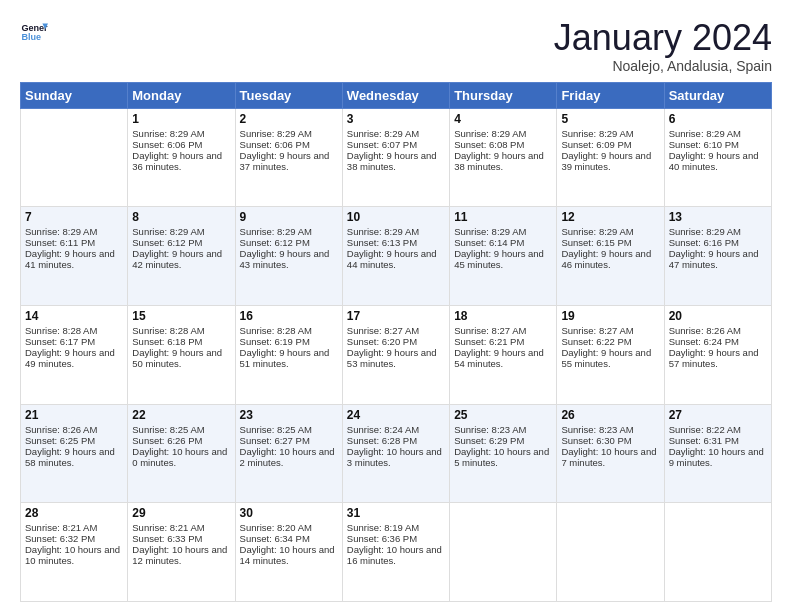 The height and width of the screenshot is (612, 792). Describe the element at coordinates (718, 330) in the screenshot. I see `sunrise-text: Sunrise: 8:26 AM` at that location.